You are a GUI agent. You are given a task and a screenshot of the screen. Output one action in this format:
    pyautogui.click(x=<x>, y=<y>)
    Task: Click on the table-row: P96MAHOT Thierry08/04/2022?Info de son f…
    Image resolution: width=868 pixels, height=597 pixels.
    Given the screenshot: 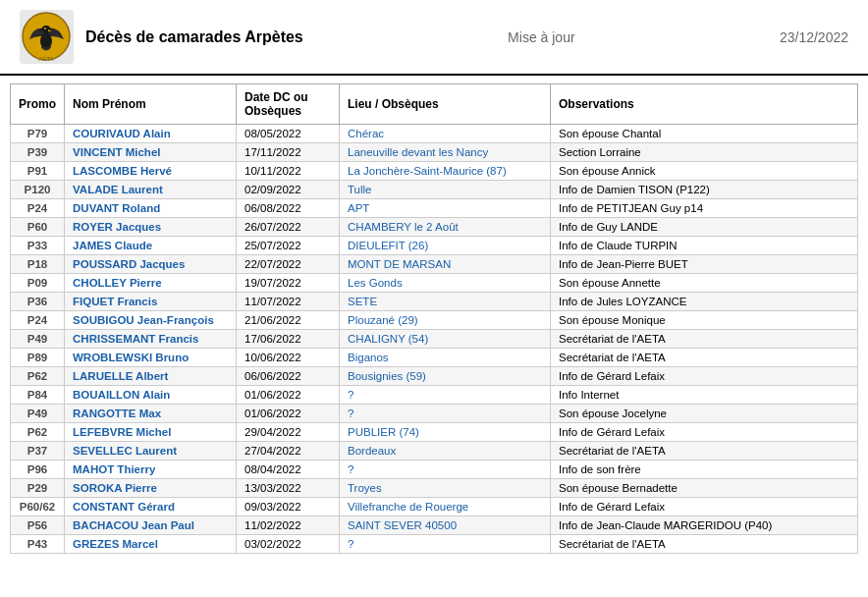 What is the action you would take?
    pyautogui.click(x=434, y=469)
    